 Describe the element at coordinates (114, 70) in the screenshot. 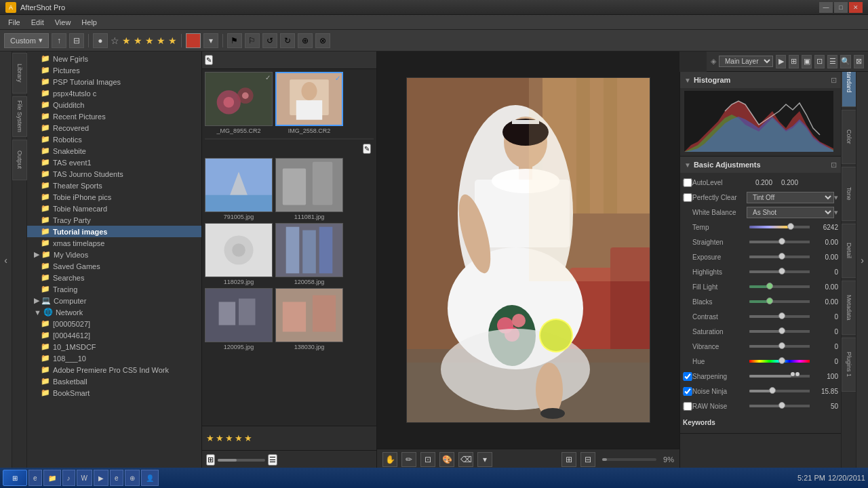

I see `tree-item-pictures: 📁Pictures` at that location.